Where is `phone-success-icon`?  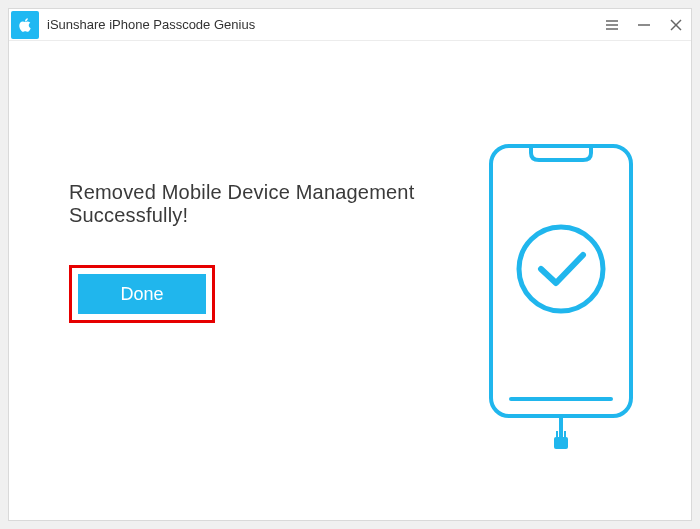 phone-success-icon is located at coordinates (561, 296).